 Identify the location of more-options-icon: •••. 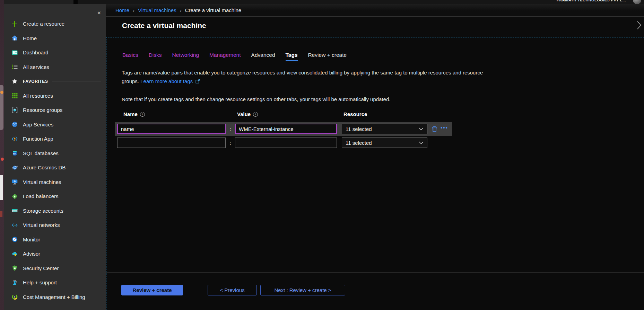
(444, 129).